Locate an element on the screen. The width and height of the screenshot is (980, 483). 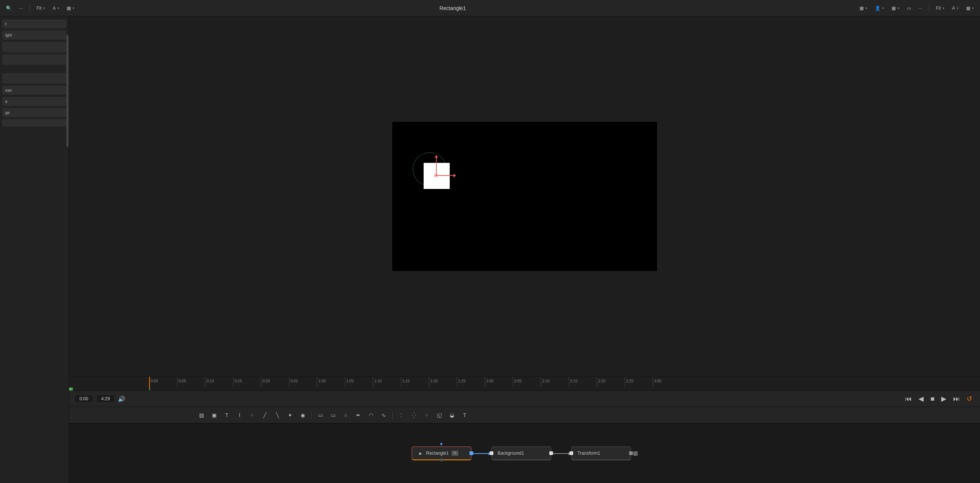
chevron-down-icon: ▾ is located at coordinates (883, 8).